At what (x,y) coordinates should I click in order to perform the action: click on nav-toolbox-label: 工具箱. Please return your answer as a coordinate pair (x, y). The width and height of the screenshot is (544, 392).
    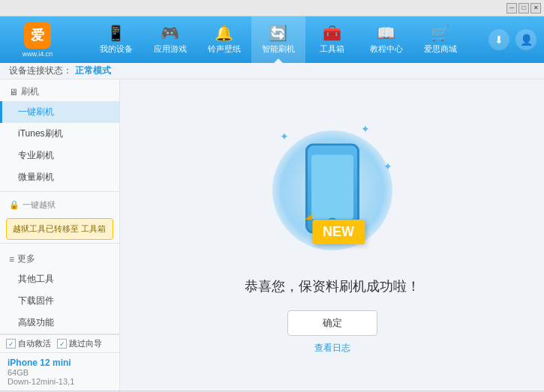
    Looking at the image, I should click on (332, 49).